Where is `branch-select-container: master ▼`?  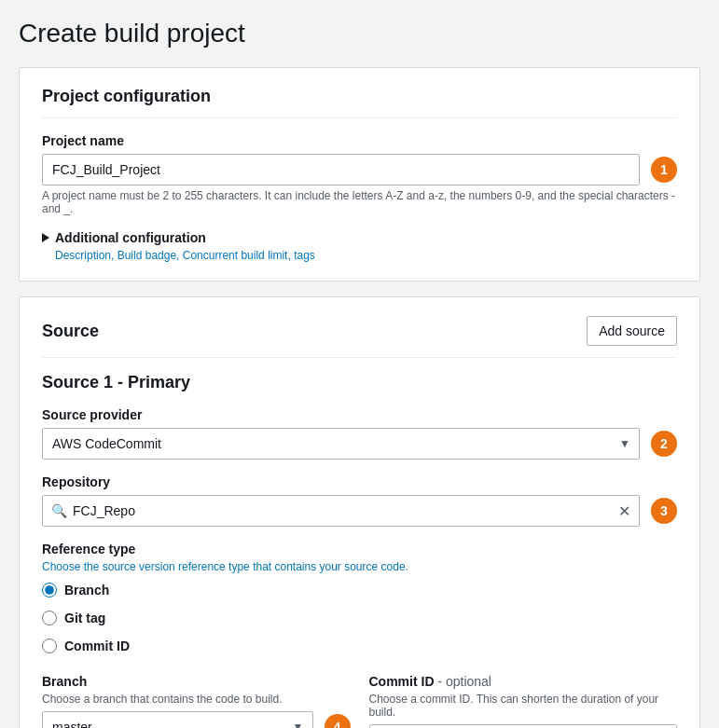
branch-select-container: master ▼ is located at coordinates (177, 720).